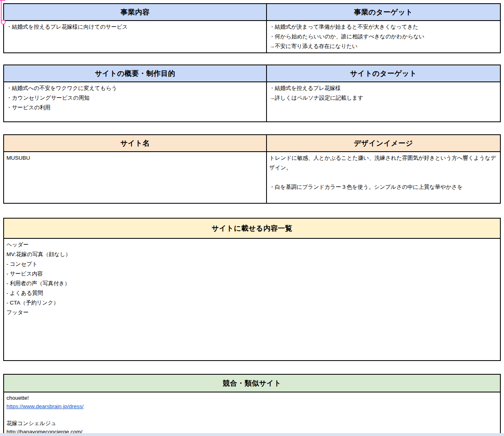 The height and width of the screenshot is (436, 504). Describe the element at coordinates (252, 423) in the screenshot. I see `competitor-site-name: 花嫁コンシェルジュ` at that location.